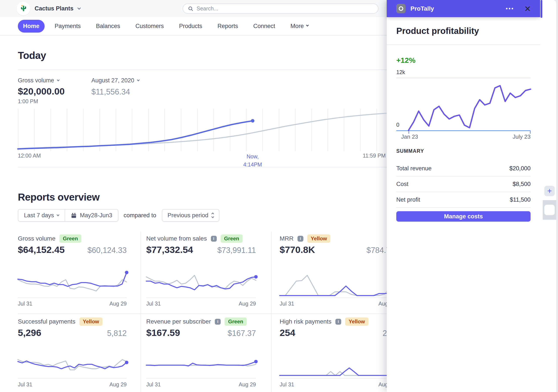 The height and width of the screenshot is (392, 558). What do you see at coordinates (72, 272) in the screenshot?
I see `report-card: Gross volume Green $64,152.45 $60,124.33…` at bounding box center [72, 272].